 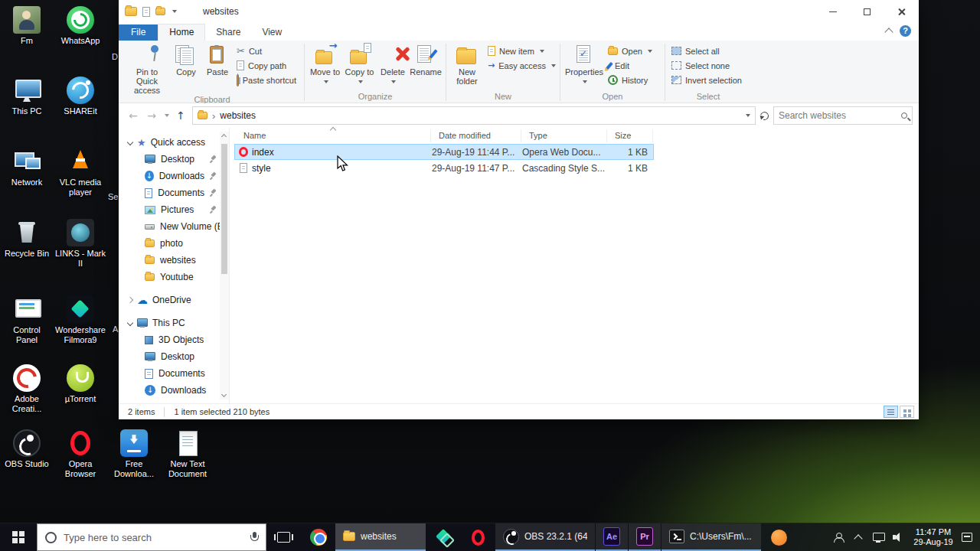 I want to click on paste-button: Paste, so click(x=217, y=60).